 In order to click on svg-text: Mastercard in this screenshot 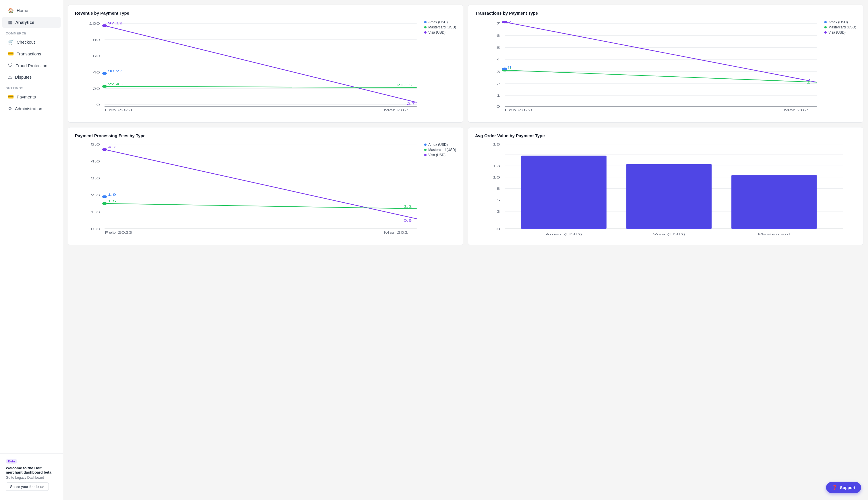, I will do `click(774, 234)`.